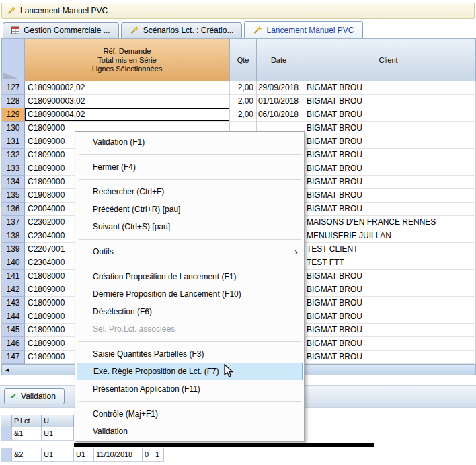 This screenshot has width=476, height=465. What do you see at coordinates (34, 396) in the screenshot?
I see `validation-button: ✔ Validation` at bounding box center [34, 396].